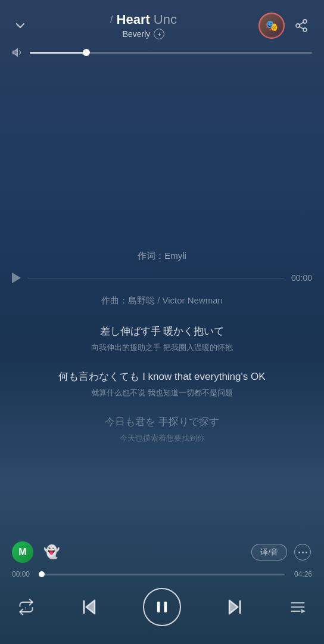  What do you see at coordinates (162, 332) in the screenshot?
I see `lyric-jp-0: 差し伸ばす手 暖かく抱いて` at bounding box center [162, 332].